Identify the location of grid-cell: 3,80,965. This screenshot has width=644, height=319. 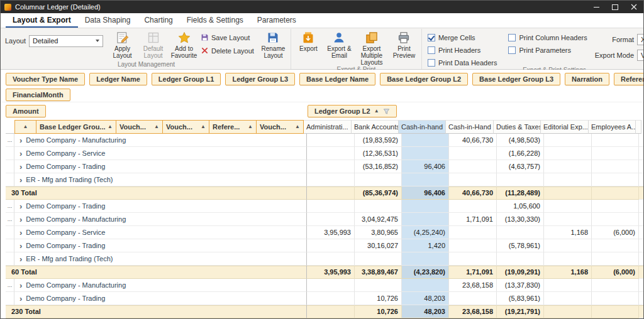
(379, 232).